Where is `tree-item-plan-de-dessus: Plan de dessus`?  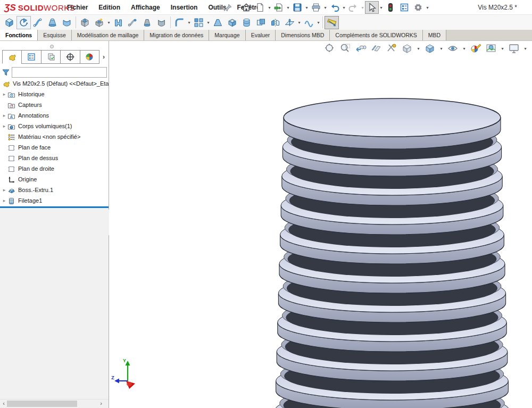 tree-item-plan-de-dessus: Plan de dessus is located at coordinates (54, 158).